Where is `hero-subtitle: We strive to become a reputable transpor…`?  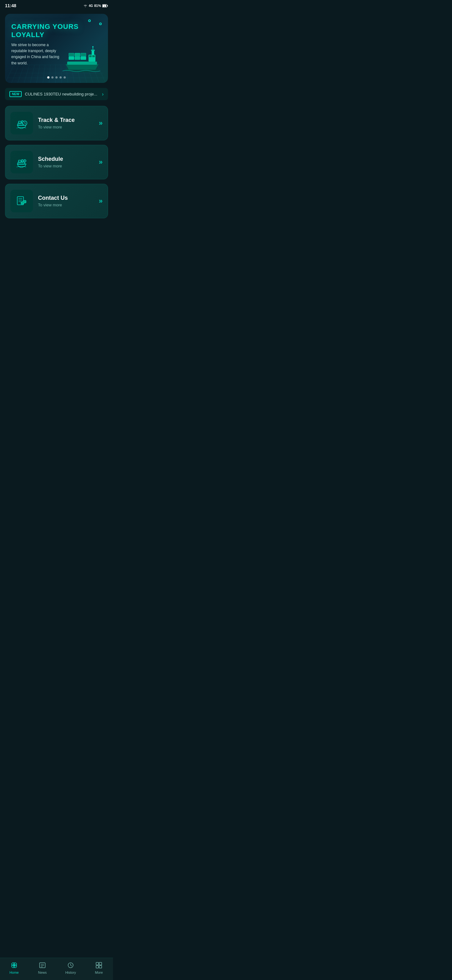
hero-subtitle: We strive to become a reputable transpor… is located at coordinates (36, 54).